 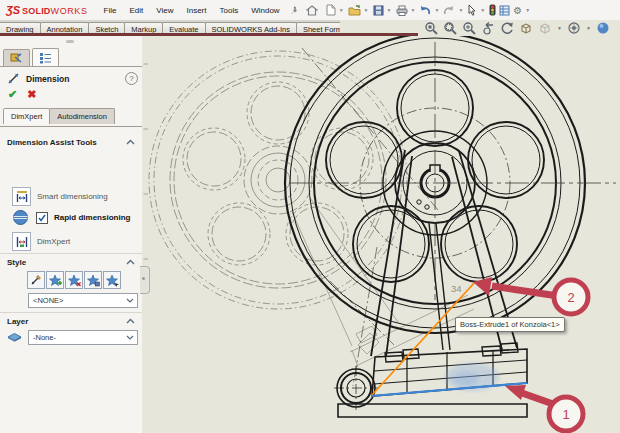 What do you see at coordinates (132, 78) in the screenshot?
I see `help-icon: ?` at bounding box center [132, 78].